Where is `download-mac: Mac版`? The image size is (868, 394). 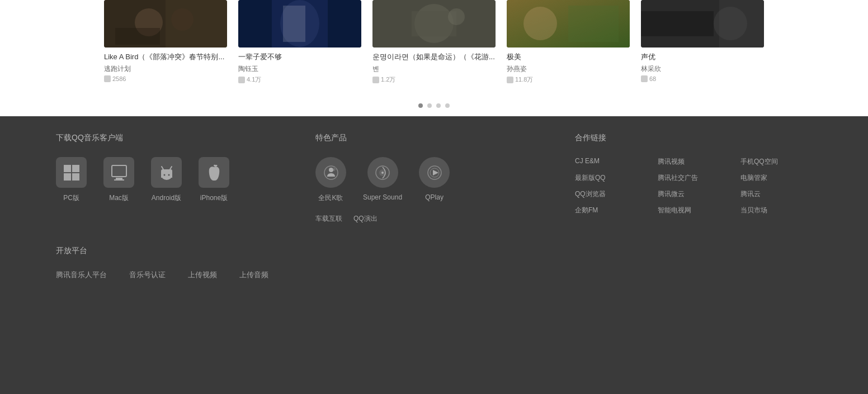 download-mac: Mac版 is located at coordinates (119, 180).